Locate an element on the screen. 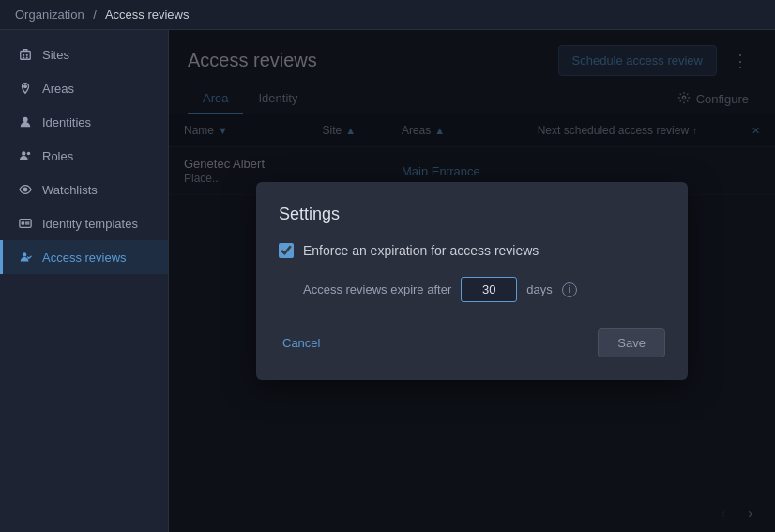 The height and width of the screenshot is (532, 775). enforce-expiration-label: Enforce an expiration for access reviews is located at coordinates (420, 251).